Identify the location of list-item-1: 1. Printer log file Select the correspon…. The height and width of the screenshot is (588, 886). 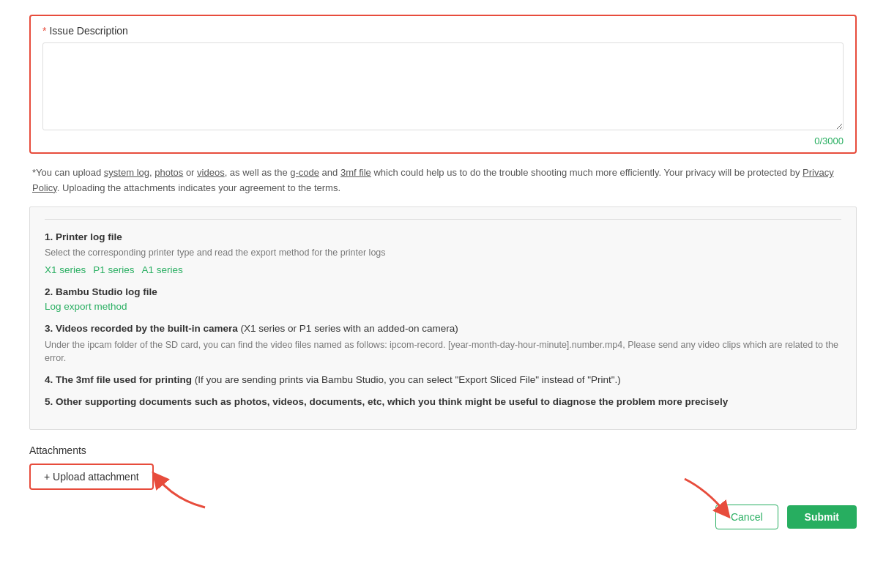
(443, 253).